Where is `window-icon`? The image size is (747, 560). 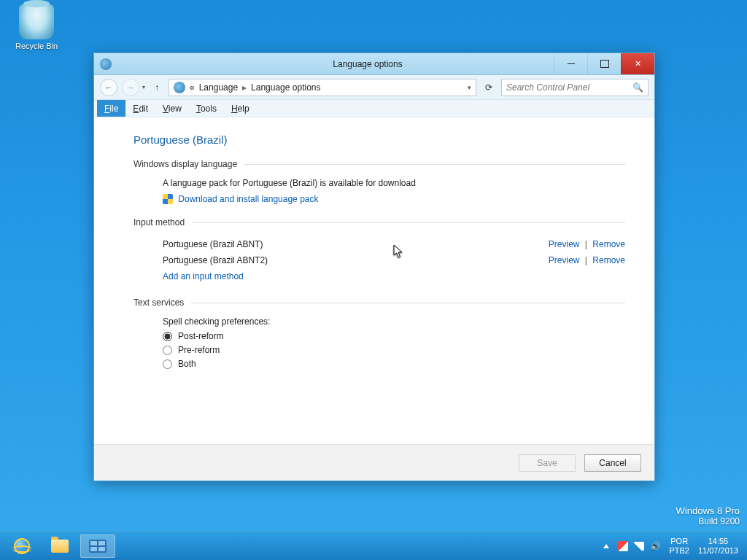
window-icon is located at coordinates (106, 64).